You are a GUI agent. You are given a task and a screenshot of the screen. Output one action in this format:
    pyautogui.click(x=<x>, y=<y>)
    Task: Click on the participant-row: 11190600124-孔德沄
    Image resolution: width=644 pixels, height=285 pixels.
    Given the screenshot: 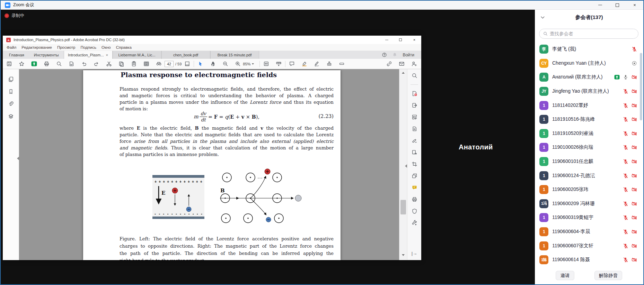 What is the action you would take?
    pyautogui.click(x=588, y=176)
    